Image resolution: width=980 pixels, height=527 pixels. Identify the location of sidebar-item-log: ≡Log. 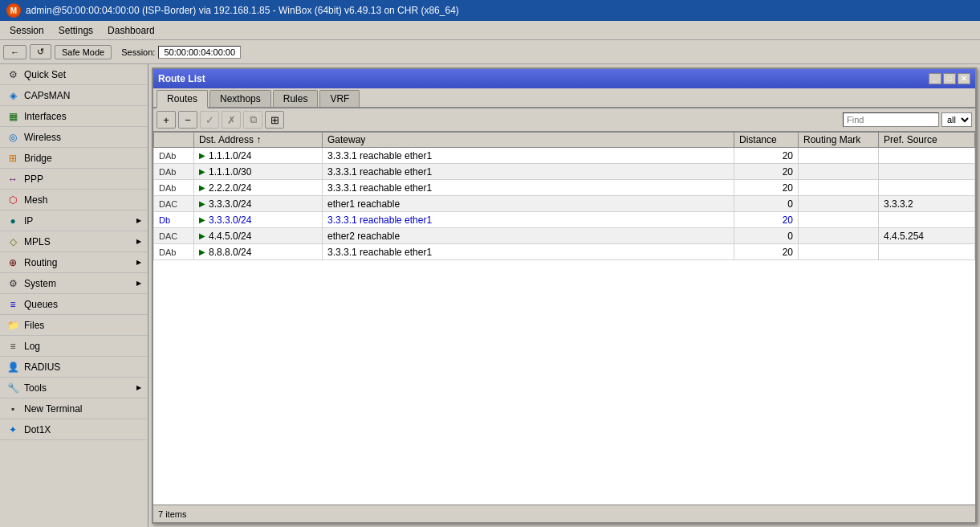
(74, 346).